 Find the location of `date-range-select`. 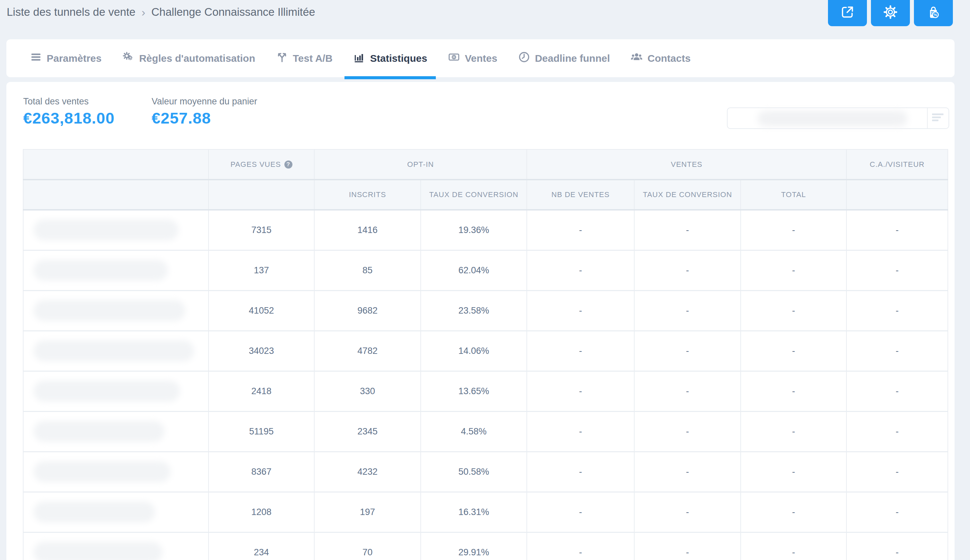

date-range-select is located at coordinates (838, 118).